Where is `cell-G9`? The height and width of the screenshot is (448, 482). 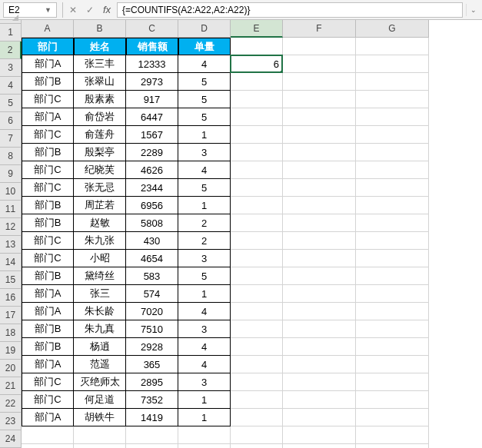 cell-G9 is located at coordinates (392, 187).